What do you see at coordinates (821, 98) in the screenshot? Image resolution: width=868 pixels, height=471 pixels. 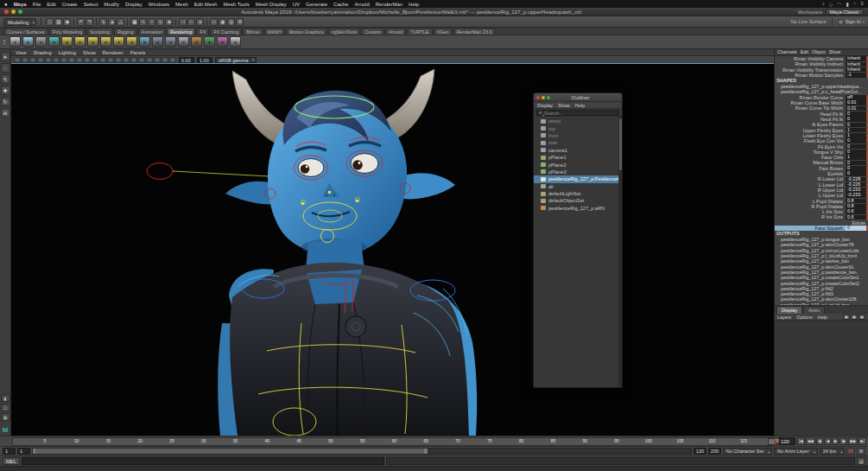 I see `channel-row: Rman Render Curveoff` at bounding box center [821, 98].